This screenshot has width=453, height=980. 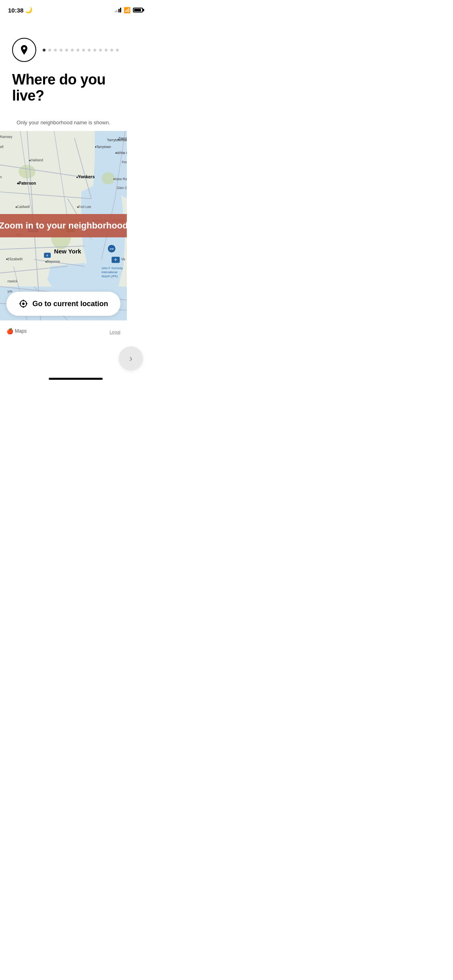 I want to click on moon-icon: 🌙, so click(x=29, y=10).